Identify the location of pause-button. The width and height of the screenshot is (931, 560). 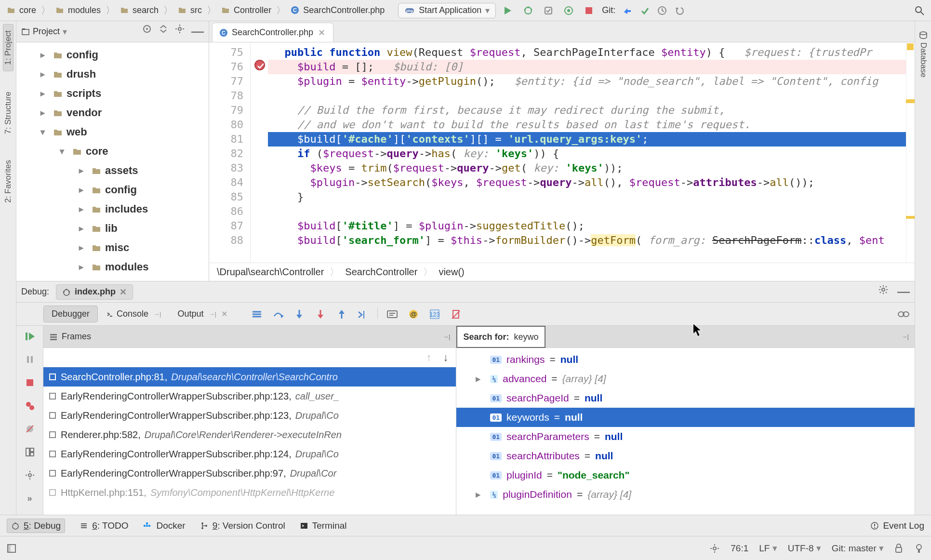
(30, 360).